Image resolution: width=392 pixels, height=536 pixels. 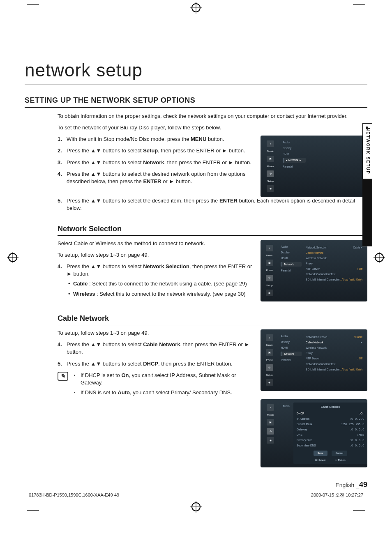 What do you see at coordinates (155, 151) in the screenshot?
I see `step-2: Press the ▲▼ buttons to select Setup, th…` at bounding box center [155, 151].